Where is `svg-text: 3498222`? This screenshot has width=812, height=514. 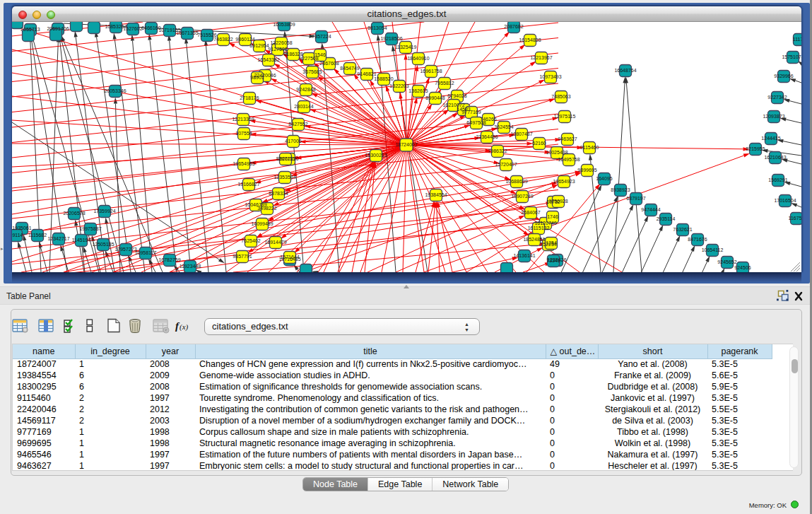 svg-text: 3498222 is located at coordinates (267, 208).